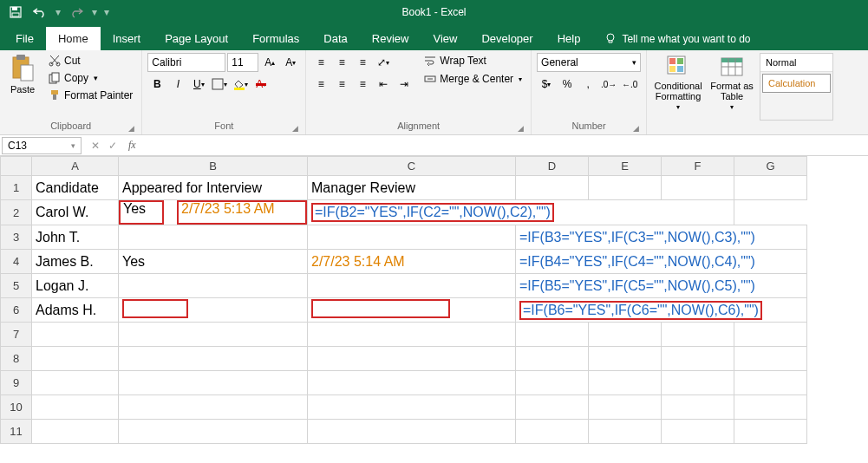 The height and width of the screenshot is (463, 868). I want to click on name-box: C13▾, so click(42, 146).